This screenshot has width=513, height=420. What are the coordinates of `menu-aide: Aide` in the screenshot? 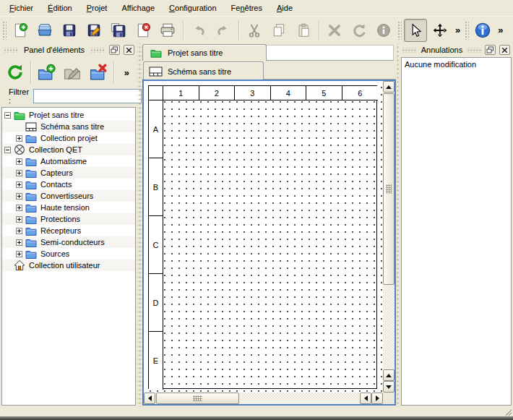 It's located at (285, 8).